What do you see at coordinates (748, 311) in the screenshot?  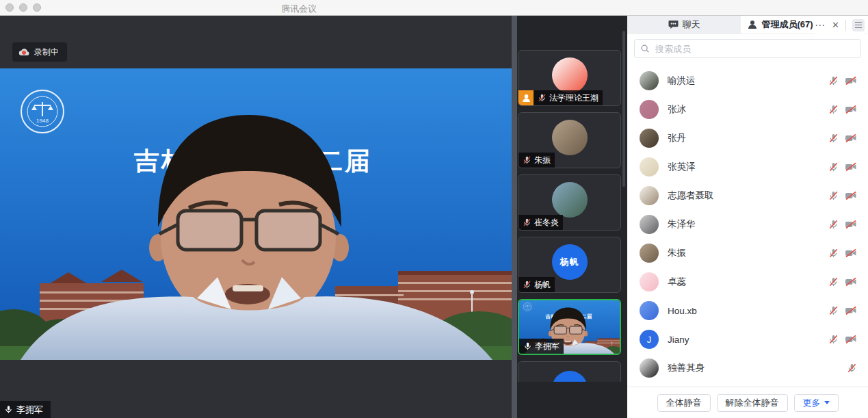 I see `member-name: Hou.xb` at bounding box center [748, 311].